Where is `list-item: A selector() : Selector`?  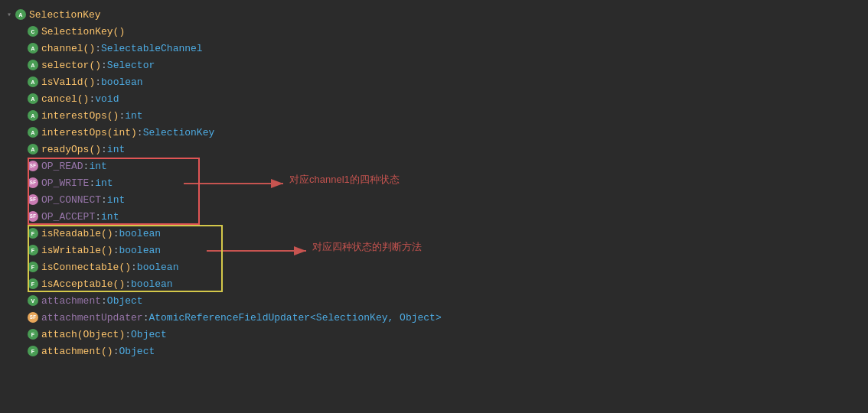 list-item: A selector() : Selector is located at coordinates (434, 65).